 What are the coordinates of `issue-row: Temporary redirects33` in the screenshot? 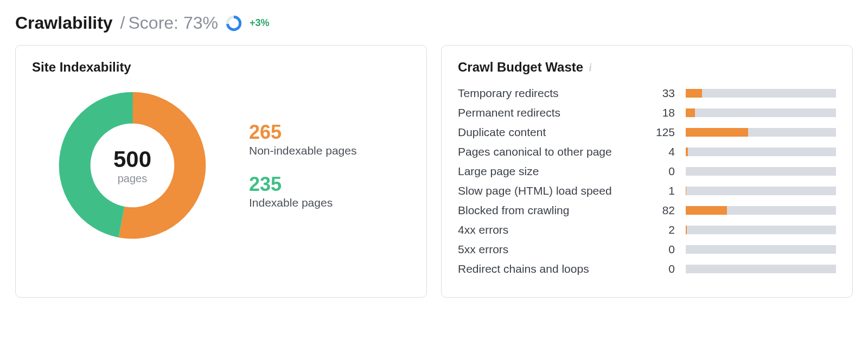 It's located at (647, 93).